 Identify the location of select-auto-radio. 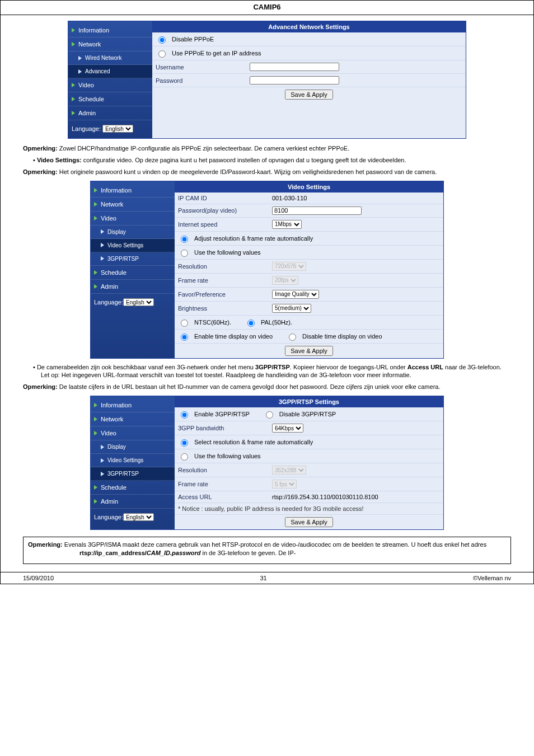
(185, 443).